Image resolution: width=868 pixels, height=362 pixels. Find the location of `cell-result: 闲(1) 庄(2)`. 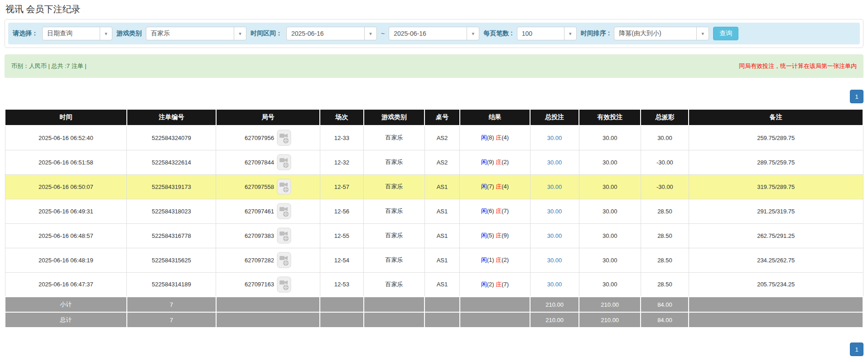

cell-result: 闲(1) 庄(2) is located at coordinates (495, 260).